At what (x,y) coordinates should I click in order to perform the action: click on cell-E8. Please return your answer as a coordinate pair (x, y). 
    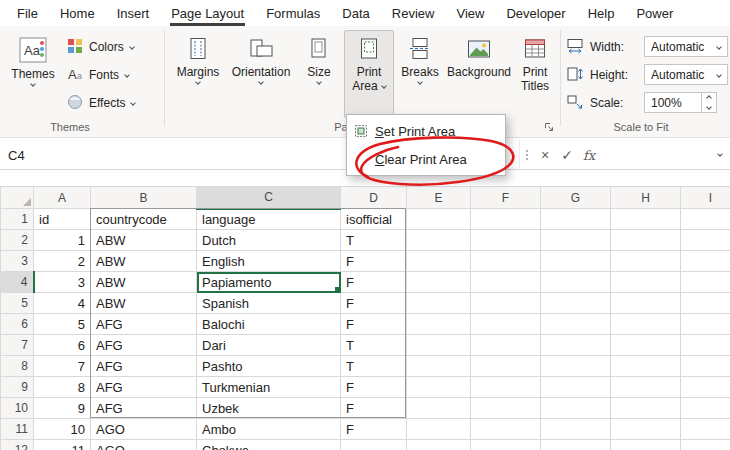
    Looking at the image, I should click on (439, 366).